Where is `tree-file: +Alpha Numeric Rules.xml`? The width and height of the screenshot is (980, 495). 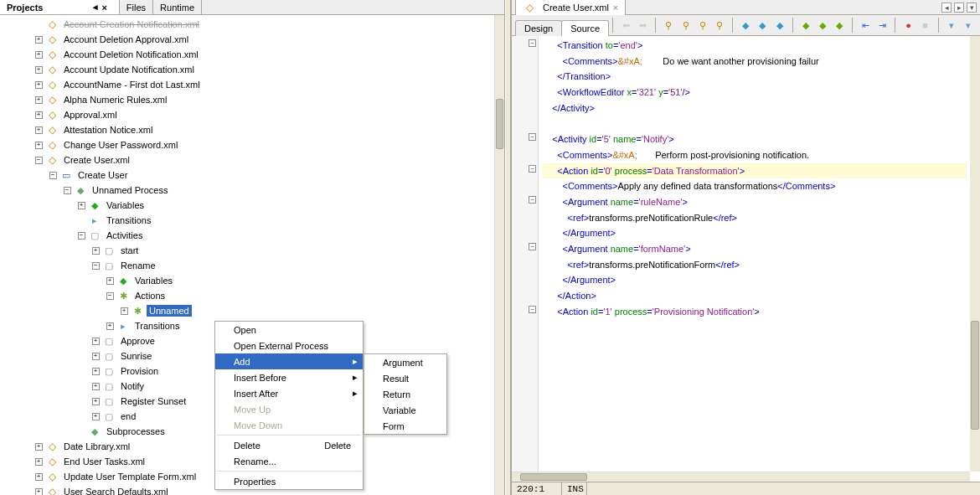
tree-file: +Alpha Numeric Rules.xml is located at coordinates (247, 100).